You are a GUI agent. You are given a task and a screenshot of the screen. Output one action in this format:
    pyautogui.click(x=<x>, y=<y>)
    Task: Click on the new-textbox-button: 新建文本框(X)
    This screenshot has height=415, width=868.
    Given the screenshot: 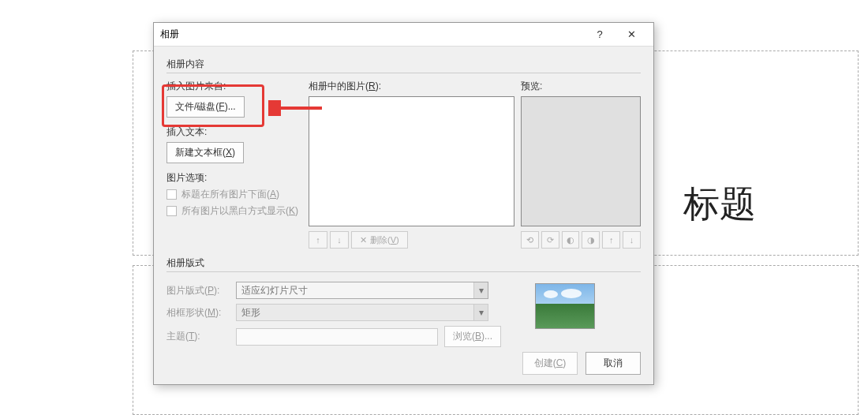 What is the action you would take?
    pyautogui.click(x=205, y=153)
    